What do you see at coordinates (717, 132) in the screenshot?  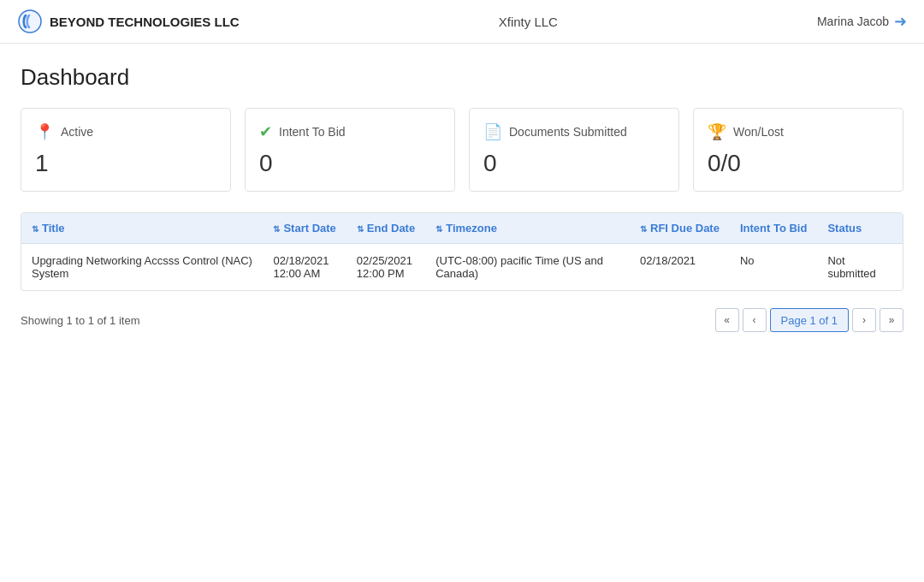 I see `stat-icon-3: 🏆` at bounding box center [717, 132].